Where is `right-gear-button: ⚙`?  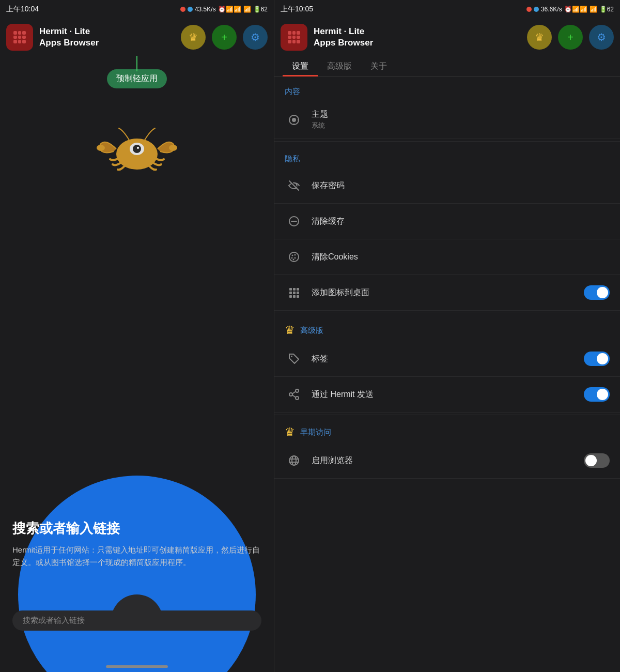 right-gear-button: ⚙ is located at coordinates (601, 37).